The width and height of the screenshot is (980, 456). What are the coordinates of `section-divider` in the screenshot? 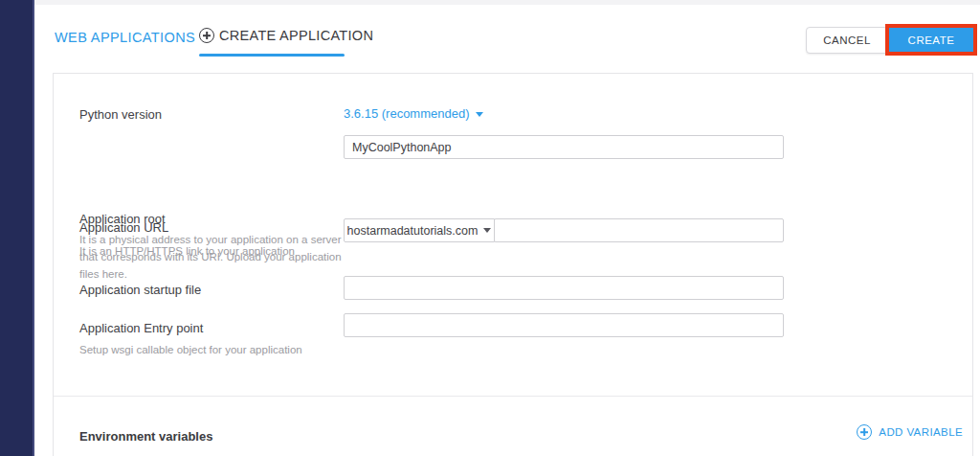 It's located at (513, 397).